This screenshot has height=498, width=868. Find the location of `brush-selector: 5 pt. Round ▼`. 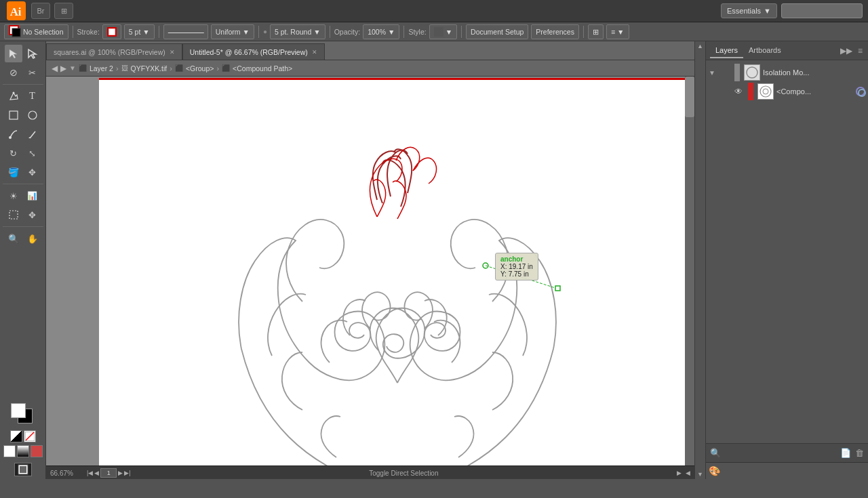

brush-selector: 5 pt. Round ▼ is located at coordinates (298, 32).